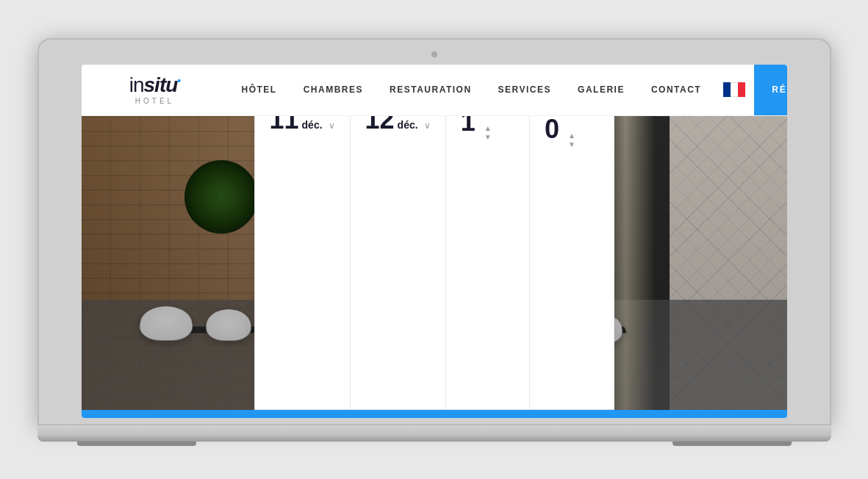  Describe the element at coordinates (488, 133) in the screenshot. I see `adultes-arrows: ▲ ▼` at that location.